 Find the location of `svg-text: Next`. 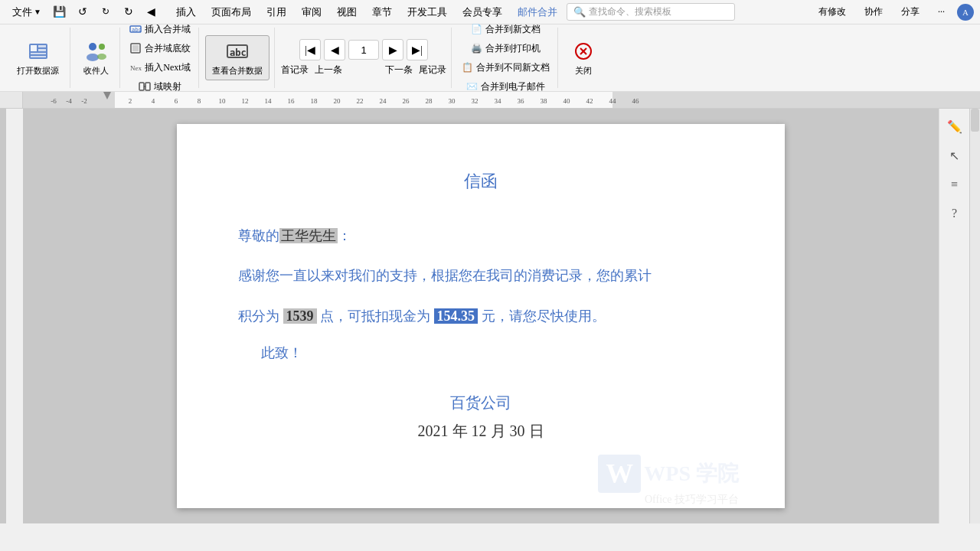

svg-text: Next is located at coordinates (136, 68).